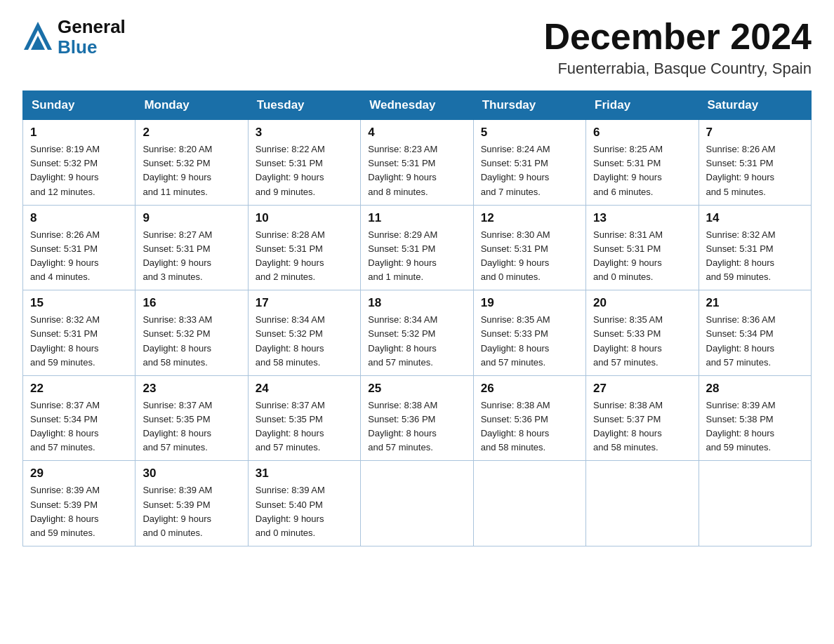 This screenshot has width=834, height=644. Describe the element at coordinates (755, 341) in the screenshot. I see `day-info: Sunrise: 8:36 AM Sunset: 5:34 PM Dayligh…` at that location.